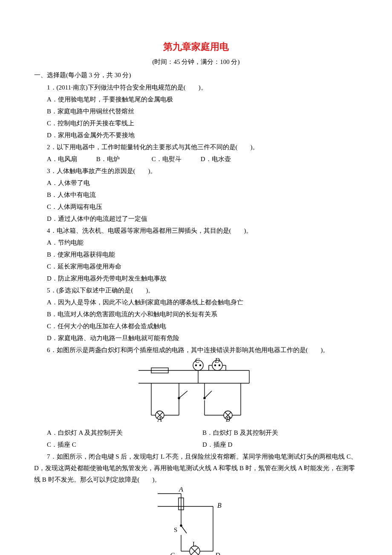 The height and width of the screenshot is (555, 392). Describe the element at coordinates (196, 47) in the screenshot. I see `page-title: 第九章家庭用电` at that location.